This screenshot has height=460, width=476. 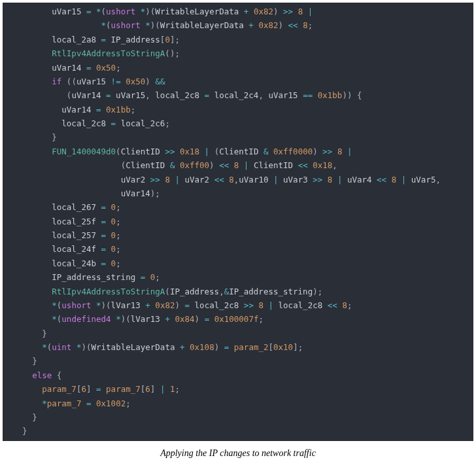 What do you see at coordinates (167, 292) in the screenshot?
I see `code-token: (` at bounding box center [167, 292].